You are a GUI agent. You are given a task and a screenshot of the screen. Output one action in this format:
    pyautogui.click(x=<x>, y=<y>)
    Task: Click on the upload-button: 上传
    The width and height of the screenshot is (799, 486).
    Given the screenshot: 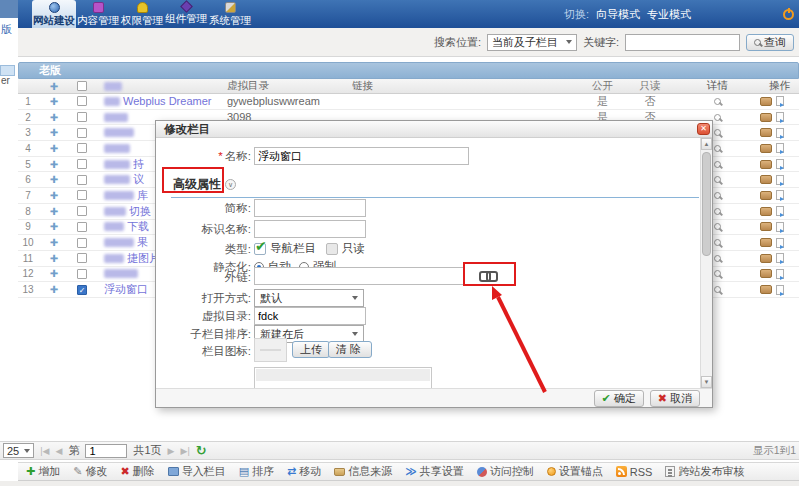 What is the action you would take?
    pyautogui.click(x=311, y=350)
    